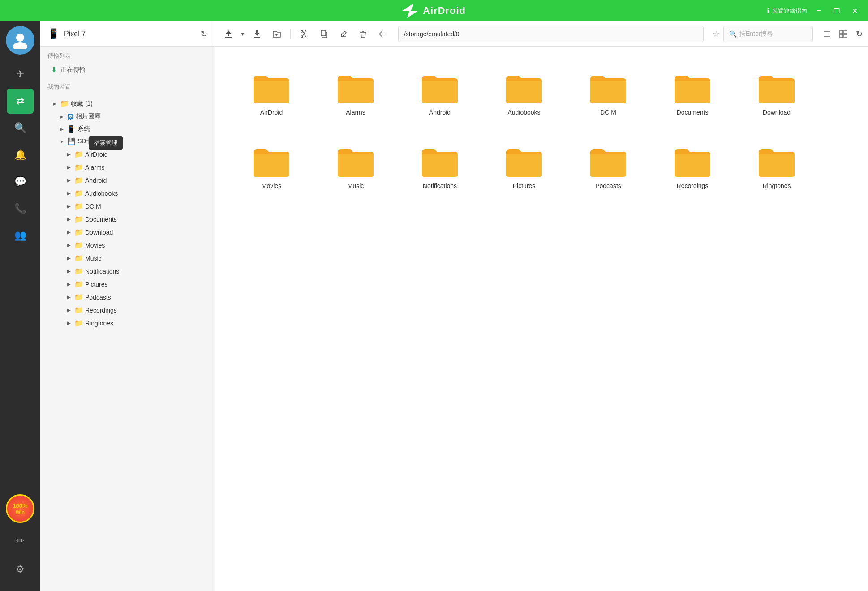 The width and height of the screenshot is (868, 591). Describe the element at coordinates (837, 11) in the screenshot. I see `restore-button: ❐` at that location.